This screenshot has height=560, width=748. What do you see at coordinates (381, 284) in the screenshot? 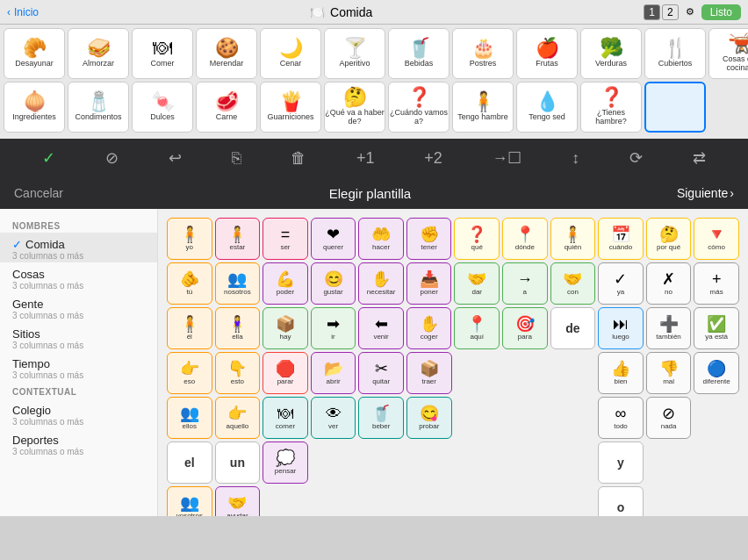
I see `tcell-necesitar: ✋necesitar` at bounding box center [381, 284].